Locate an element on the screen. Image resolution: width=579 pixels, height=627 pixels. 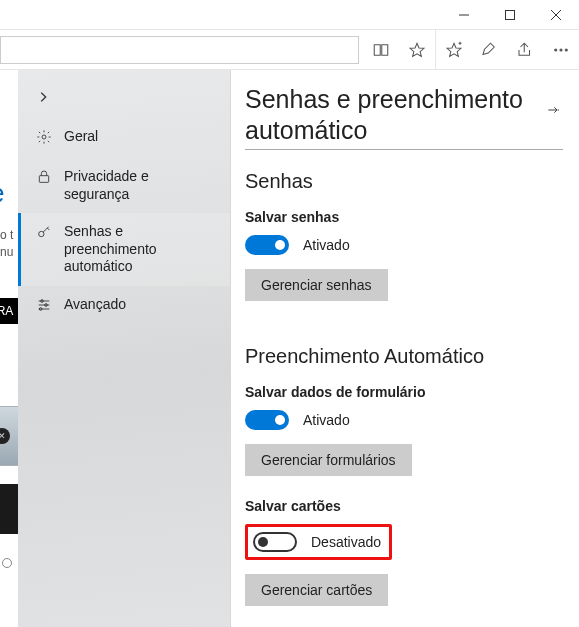
bg-letter: e is located at coordinates (2, 194).